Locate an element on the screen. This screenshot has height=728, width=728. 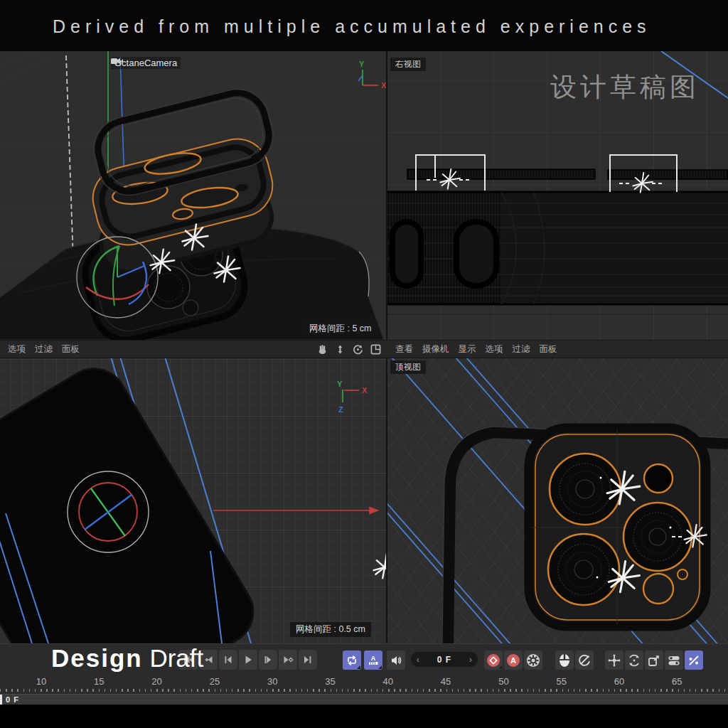
ruler-tick-25: 25 is located at coordinates (215, 681).